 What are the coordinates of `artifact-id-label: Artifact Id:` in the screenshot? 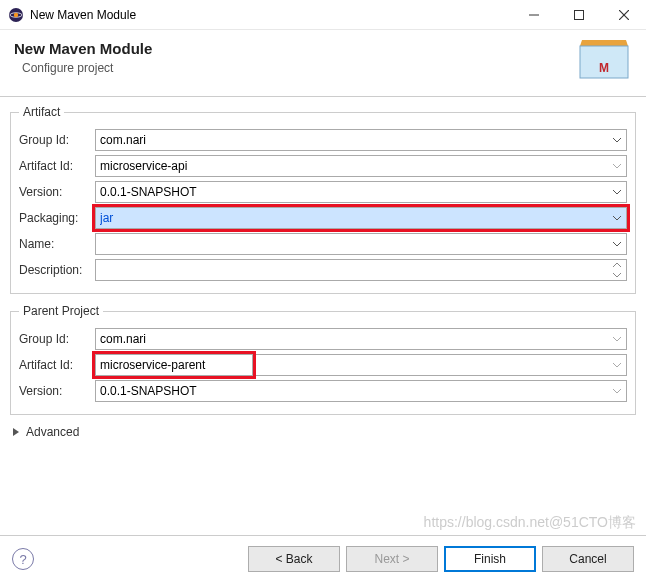 It's located at (57, 166).